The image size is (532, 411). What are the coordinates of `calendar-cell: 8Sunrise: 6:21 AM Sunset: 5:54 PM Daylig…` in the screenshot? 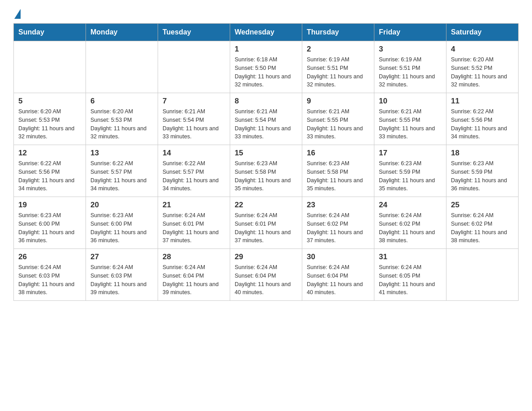 It's located at (266, 119).